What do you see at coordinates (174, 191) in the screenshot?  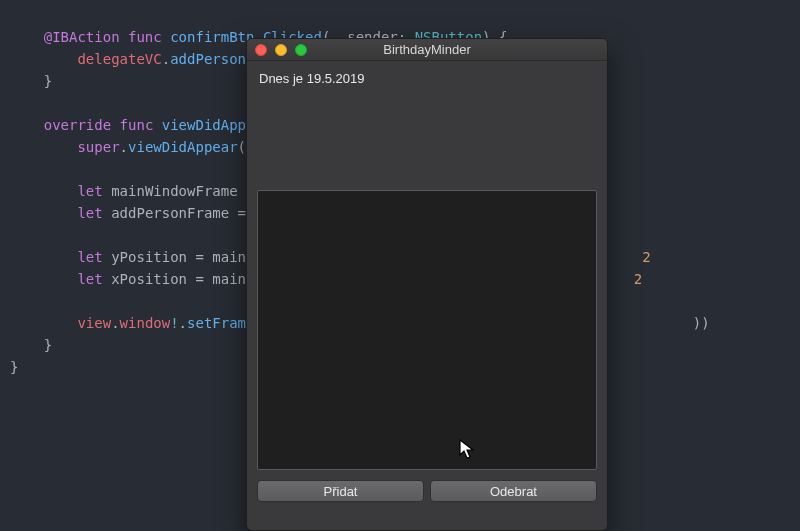 I see `var-mainwindowframe: mainWindowFrame` at bounding box center [174, 191].